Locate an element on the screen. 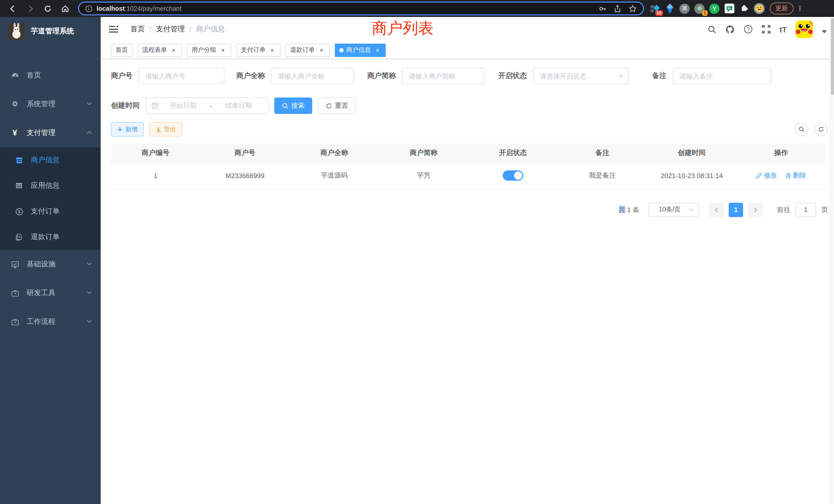 The width and height of the screenshot is (834, 504). export-button: 导出 is located at coordinates (166, 129).